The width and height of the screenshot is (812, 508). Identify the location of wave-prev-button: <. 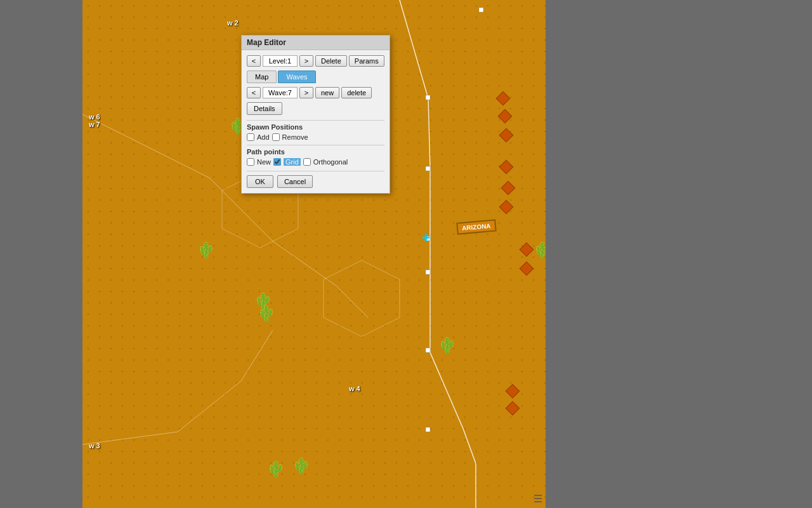
(254, 93).